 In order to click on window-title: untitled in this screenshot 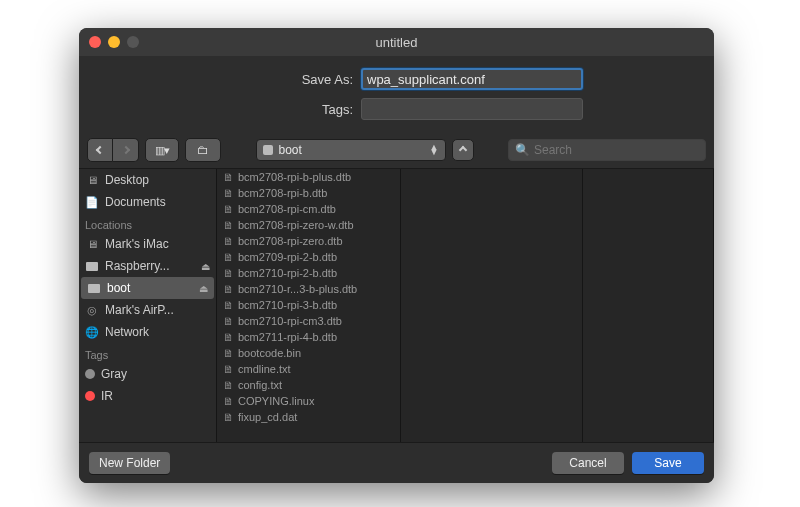, I will do `click(397, 42)`.